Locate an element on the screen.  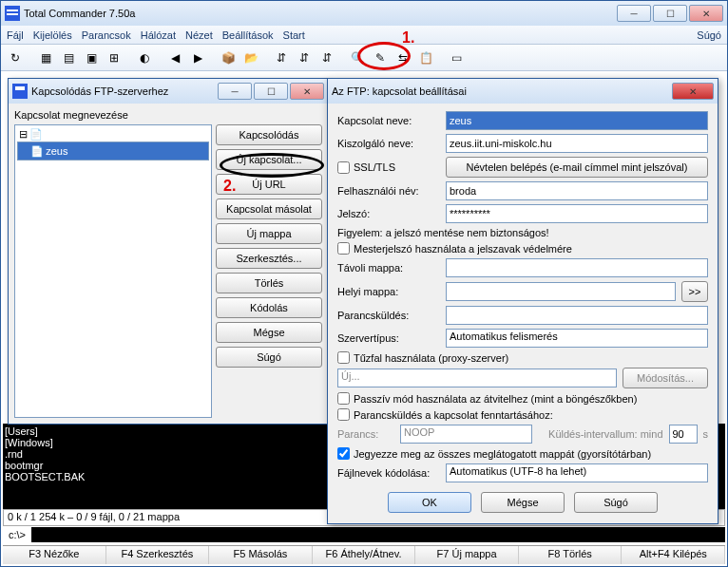
local-dir-input is located at coordinates (561, 292).